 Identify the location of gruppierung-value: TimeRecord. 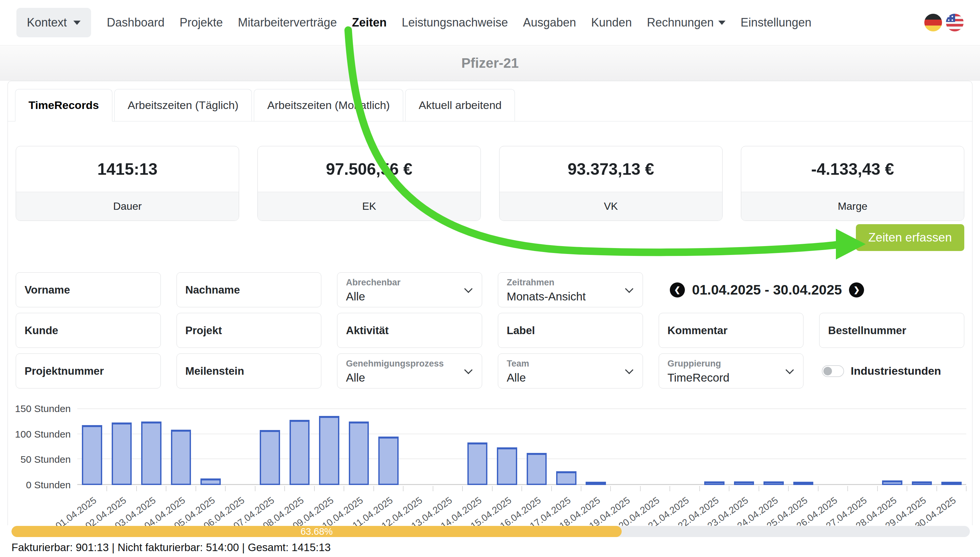
(724, 378).